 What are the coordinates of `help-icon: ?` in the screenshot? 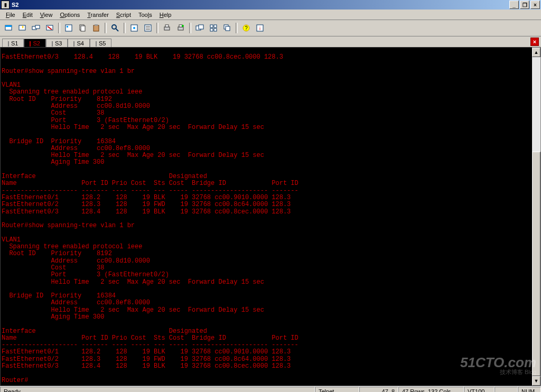 It's located at (246, 28).